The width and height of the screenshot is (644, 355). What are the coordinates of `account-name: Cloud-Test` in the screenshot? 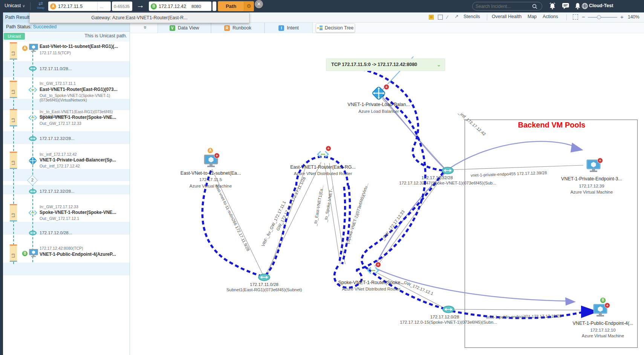 It's located at (601, 6).